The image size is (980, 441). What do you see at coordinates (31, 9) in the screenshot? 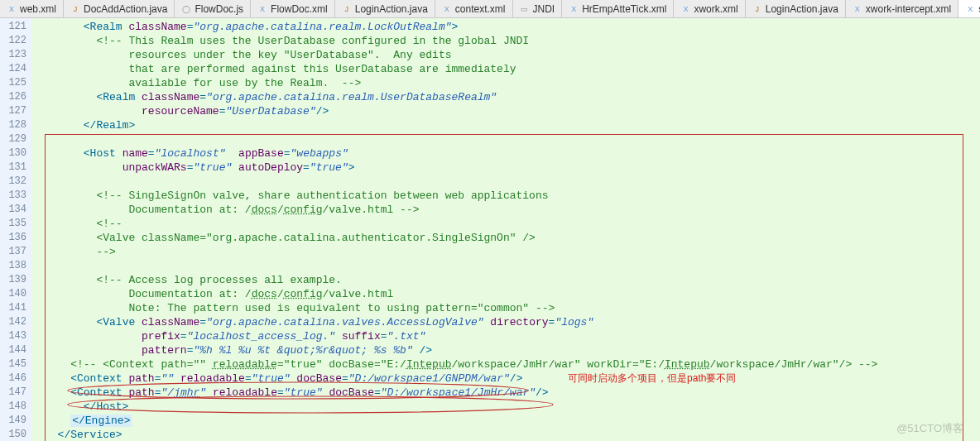
I see `tab-web-xml: Xweb.xml` at bounding box center [31, 9].